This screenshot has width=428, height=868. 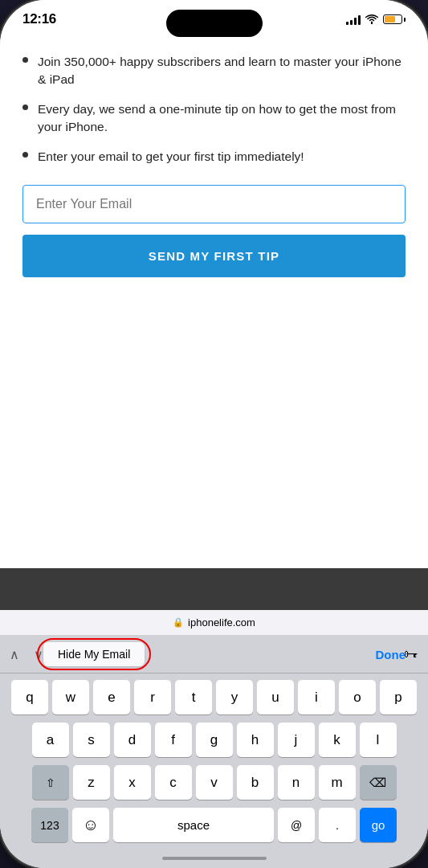 I want to click on status-time: 12:16, so click(x=39, y=19).